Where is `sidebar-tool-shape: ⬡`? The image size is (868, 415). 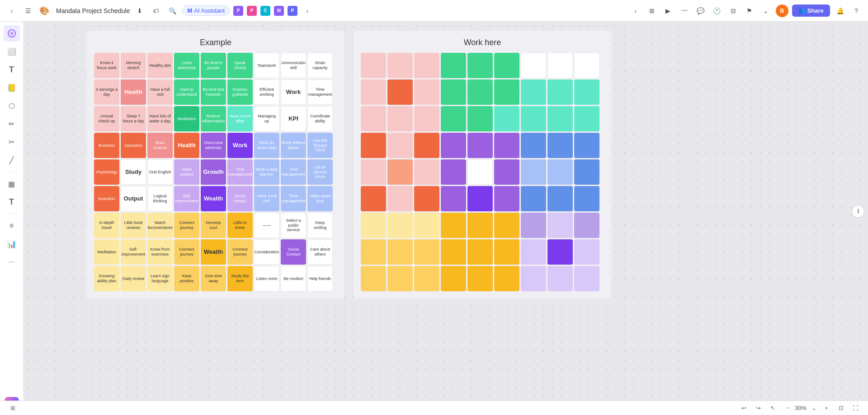
sidebar-tool-shape: ⬡ is located at coordinates (12, 106).